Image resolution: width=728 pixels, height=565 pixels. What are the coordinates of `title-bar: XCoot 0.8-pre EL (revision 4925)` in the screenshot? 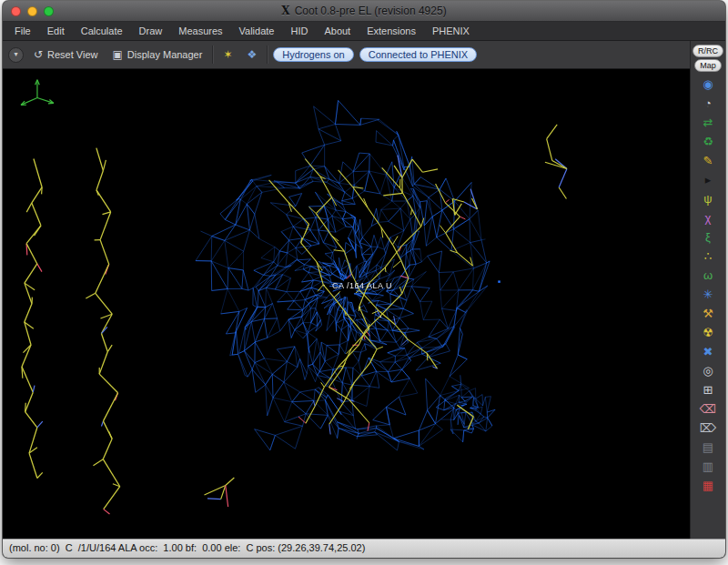 It's located at (364, 11).